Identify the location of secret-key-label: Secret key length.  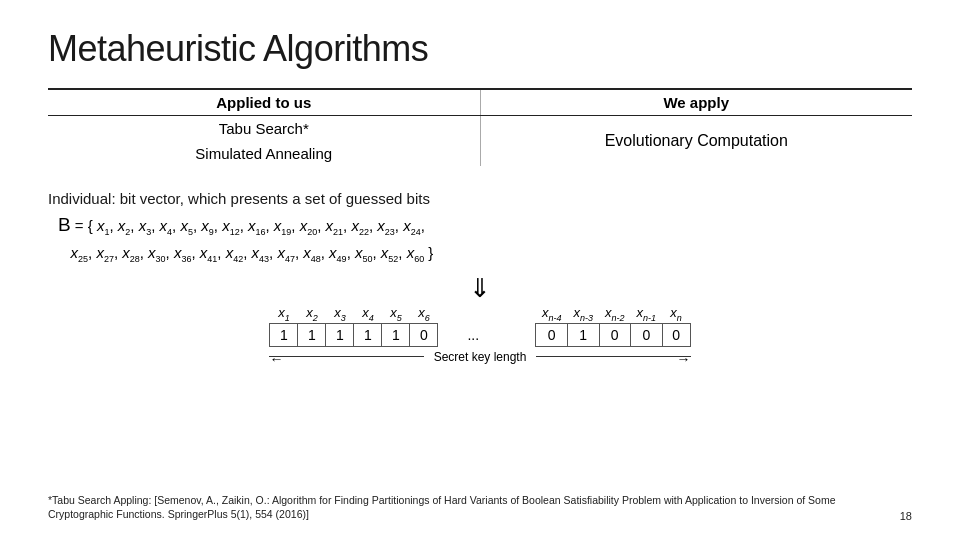
(480, 357).